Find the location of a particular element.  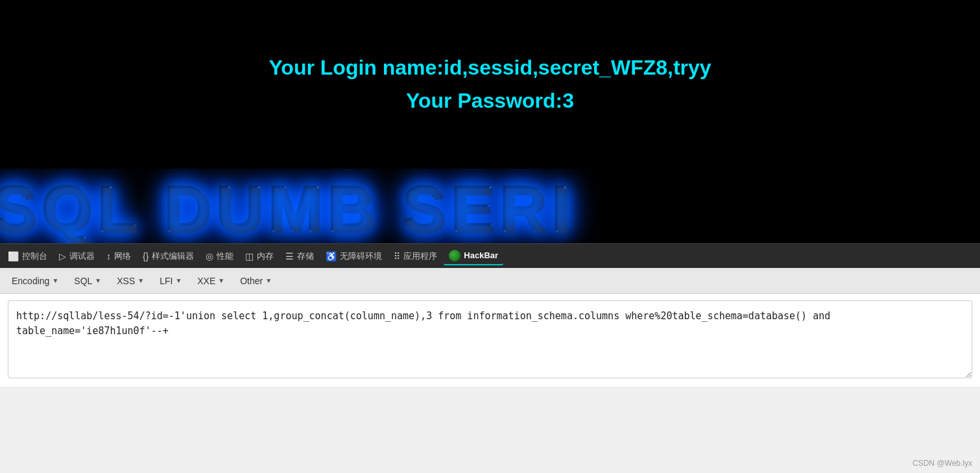

devtools-performance: ◎ 性能 is located at coordinates (219, 256).